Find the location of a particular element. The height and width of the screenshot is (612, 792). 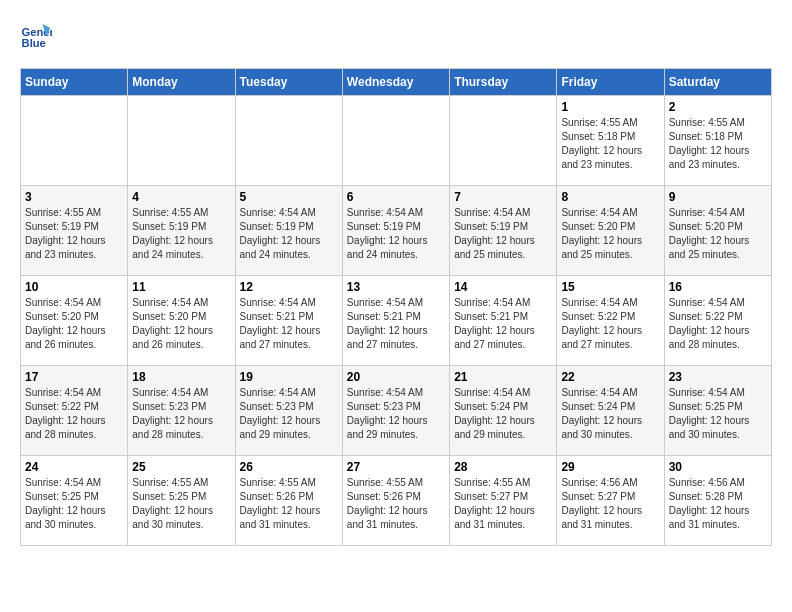

svg-text: Blue is located at coordinates (34, 43).